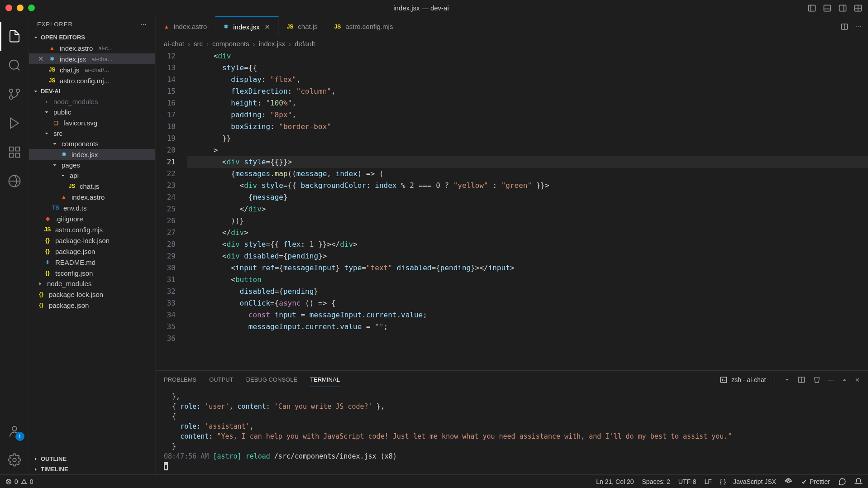  I want to click on close-panel-icon: ✕, so click(857, 380).